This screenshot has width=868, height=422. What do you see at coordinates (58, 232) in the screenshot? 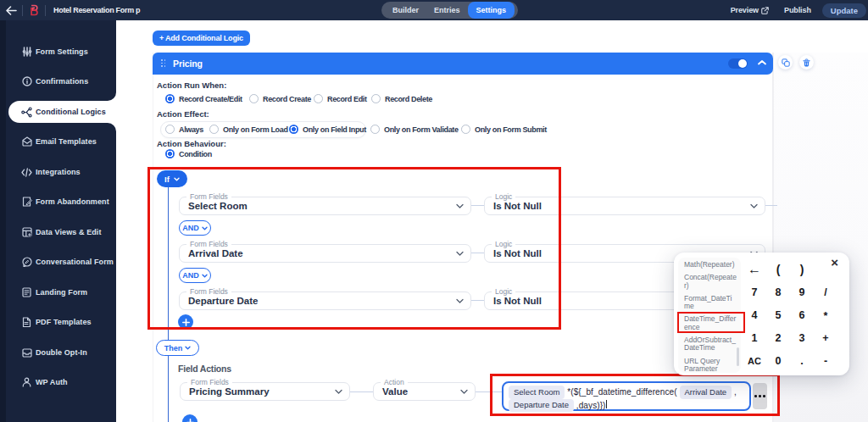
I see `sidebar-item-data-views: Data Views & Edit` at bounding box center [58, 232].